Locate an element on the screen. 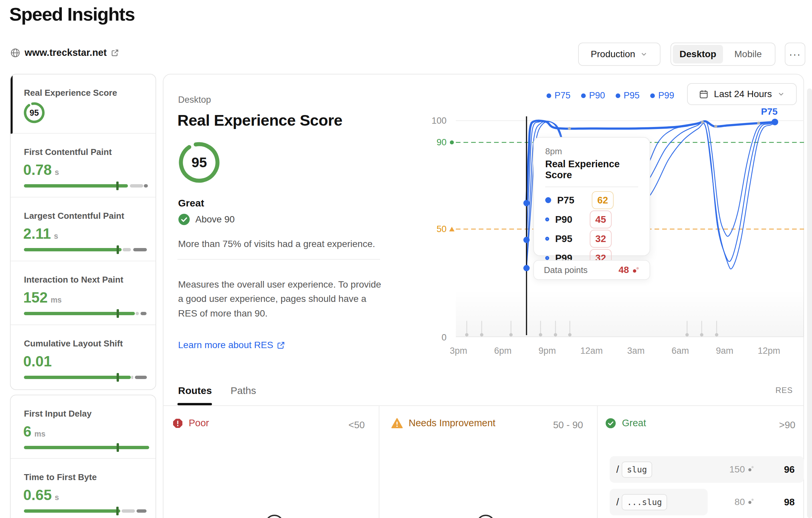  site-url: www.treckstar.net is located at coordinates (65, 53).